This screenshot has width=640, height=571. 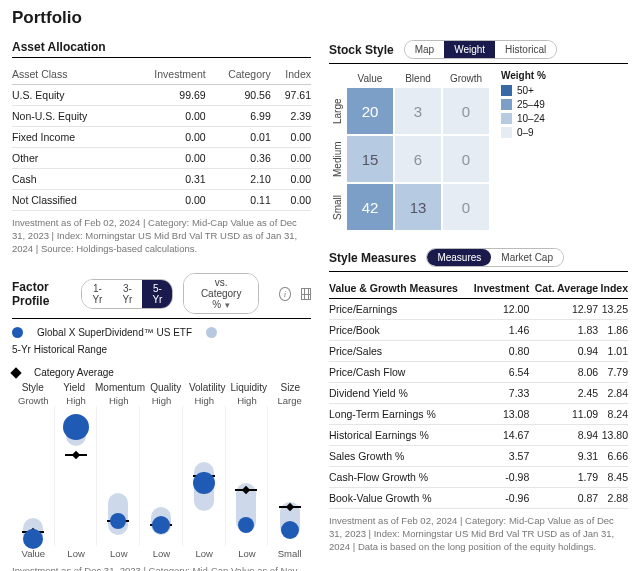 What do you see at coordinates (499, 352) in the screenshot?
I see `cell: 0.80` at bounding box center [499, 352].